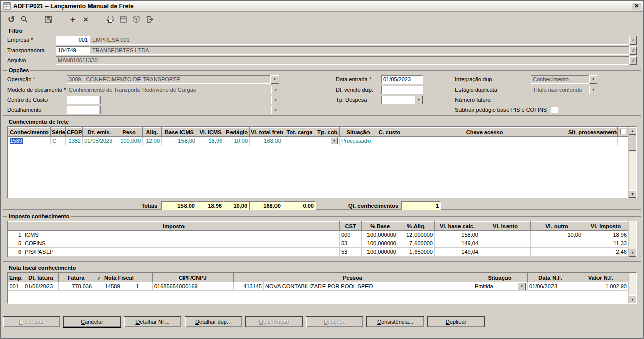 This screenshot has height=339, width=644. Describe the element at coordinates (402, 90) in the screenshot. I see `dt-vencto-input` at that location.